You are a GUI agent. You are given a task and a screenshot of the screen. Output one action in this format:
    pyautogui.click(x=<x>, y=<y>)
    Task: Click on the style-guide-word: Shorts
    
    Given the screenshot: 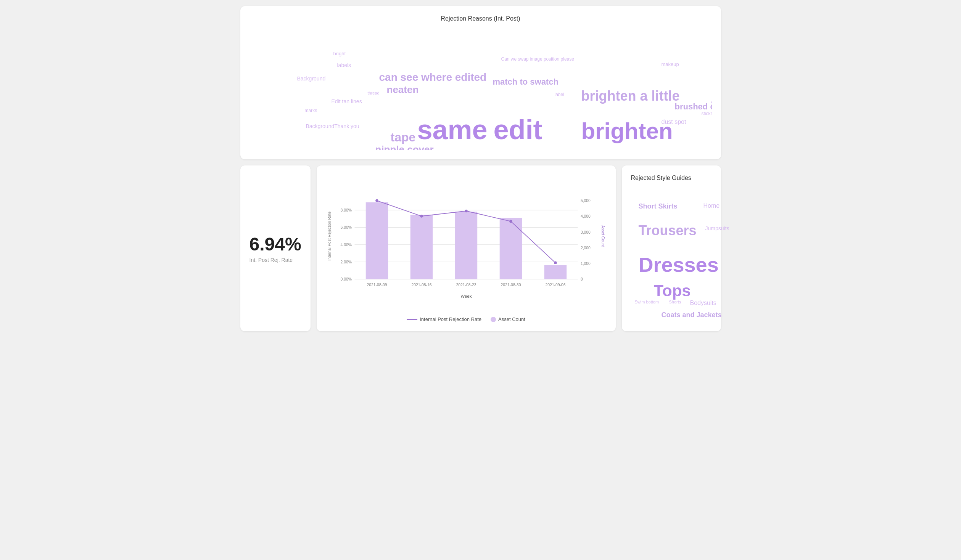 What is the action you would take?
    pyautogui.click(x=675, y=302)
    